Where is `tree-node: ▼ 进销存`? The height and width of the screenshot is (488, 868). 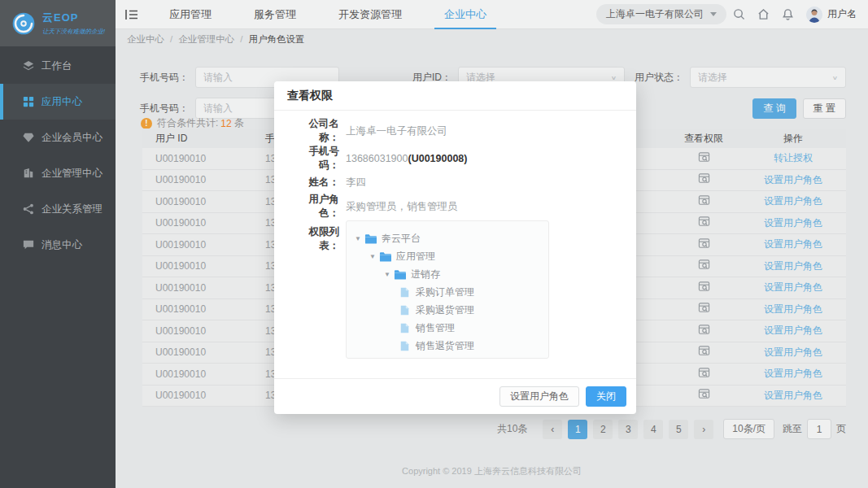
tree-node: ▼ 进销存 is located at coordinates (447, 274).